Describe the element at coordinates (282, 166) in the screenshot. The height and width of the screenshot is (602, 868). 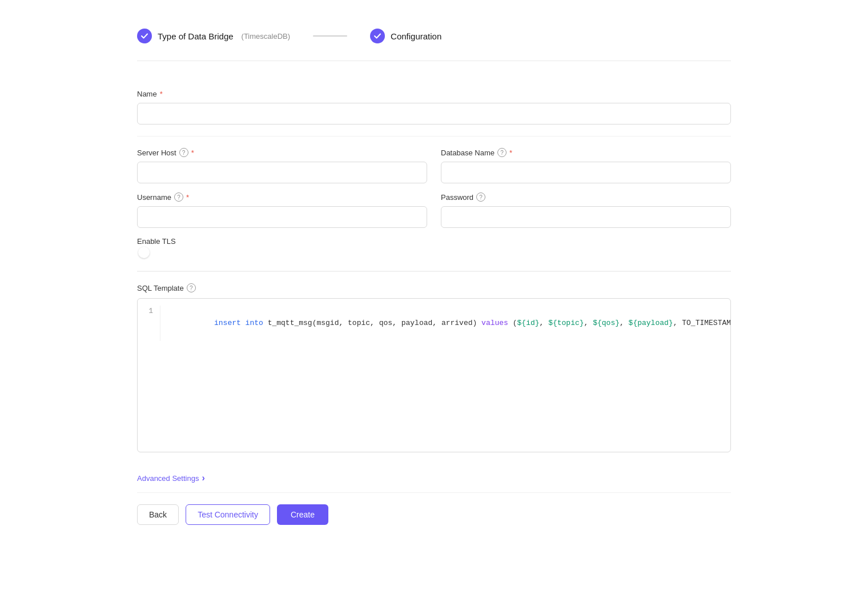
I see `server-host-group: Server Host ? *` at that location.